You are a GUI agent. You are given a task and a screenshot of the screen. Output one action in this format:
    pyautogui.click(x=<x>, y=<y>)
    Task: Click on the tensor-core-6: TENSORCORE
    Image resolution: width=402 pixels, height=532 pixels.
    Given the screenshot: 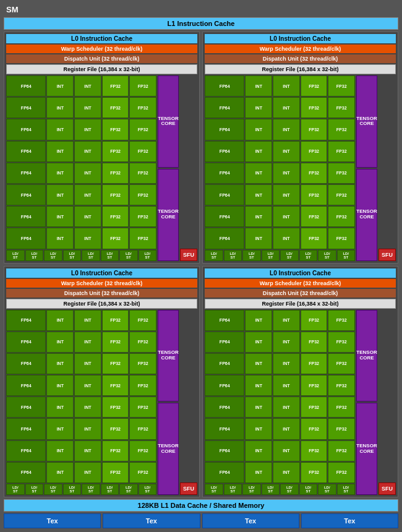 What is the action you would take?
    pyautogui.click(x=367, y=356)
    